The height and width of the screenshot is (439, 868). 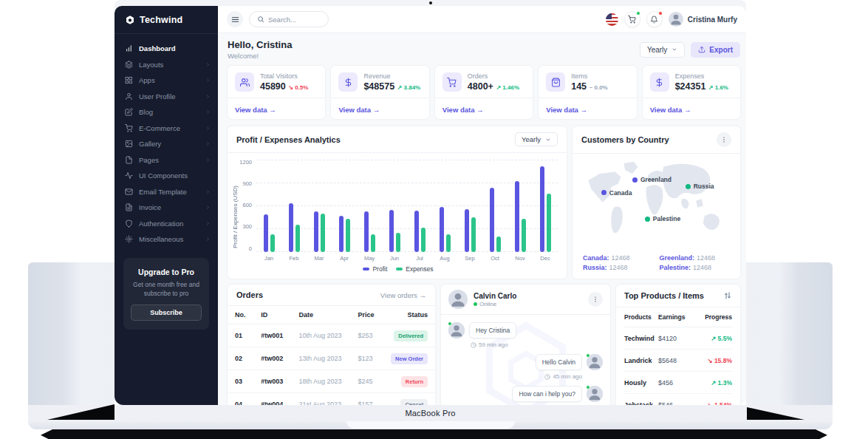 I want to click on stat-card: Orders 4800+ ↗ 1.46% View data →, so click(x=484, y=92).